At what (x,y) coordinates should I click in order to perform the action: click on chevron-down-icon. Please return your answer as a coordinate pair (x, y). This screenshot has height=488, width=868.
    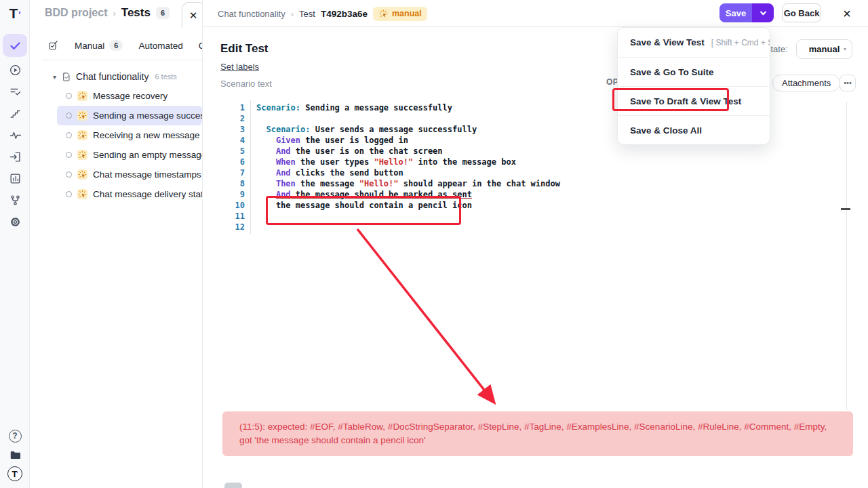
    Looking at the image, I should click on (764, 14).